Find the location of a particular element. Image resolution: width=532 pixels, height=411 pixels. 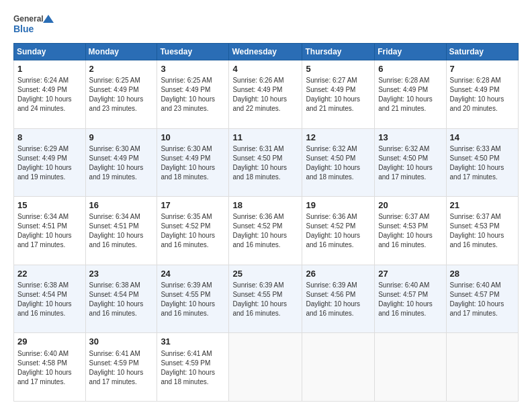

calendar-header-saturday: Saturday is located at coordinates (482, 52).